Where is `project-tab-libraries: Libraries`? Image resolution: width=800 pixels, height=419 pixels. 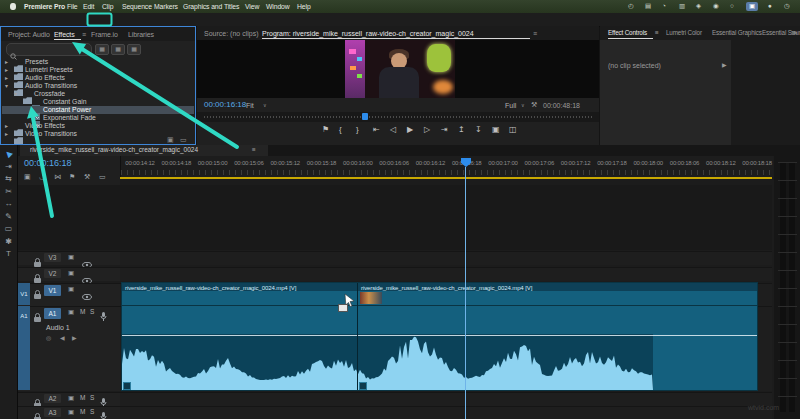 project-tab-libraries: Libraries is located at coordinates (141, 34).